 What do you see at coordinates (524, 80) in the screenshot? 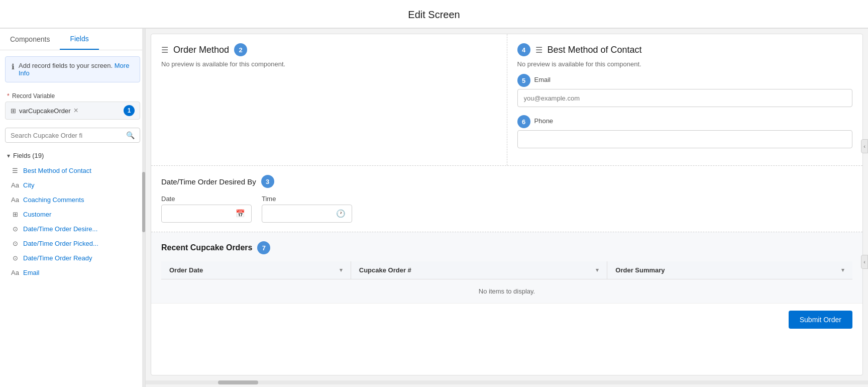
I see `badge-5: 5` at bounding box center [524, 80].